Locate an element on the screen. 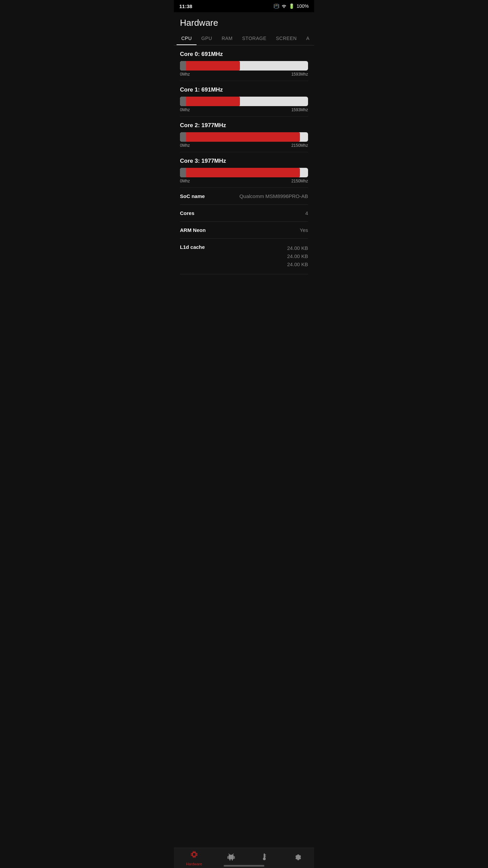  info-row-cores: Cores 4 is located at coordinates (244, 213).